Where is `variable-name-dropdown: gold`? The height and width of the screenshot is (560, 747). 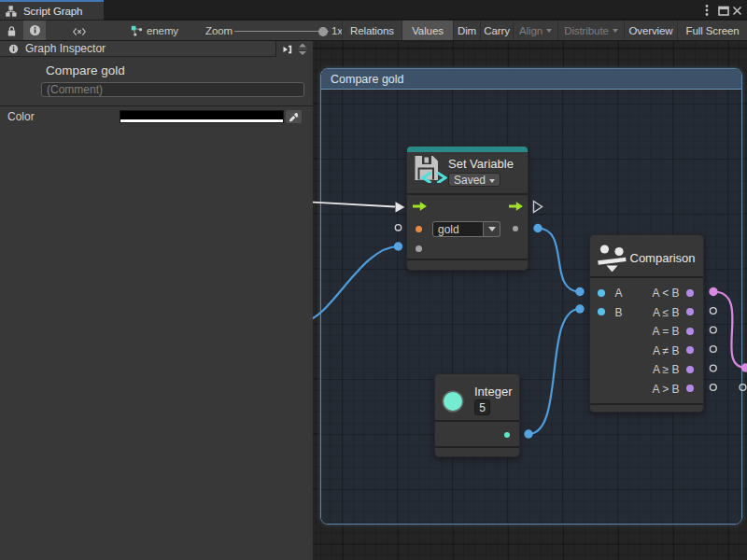 variable-name-dropdown: gold is located at coordinates (458, 230).